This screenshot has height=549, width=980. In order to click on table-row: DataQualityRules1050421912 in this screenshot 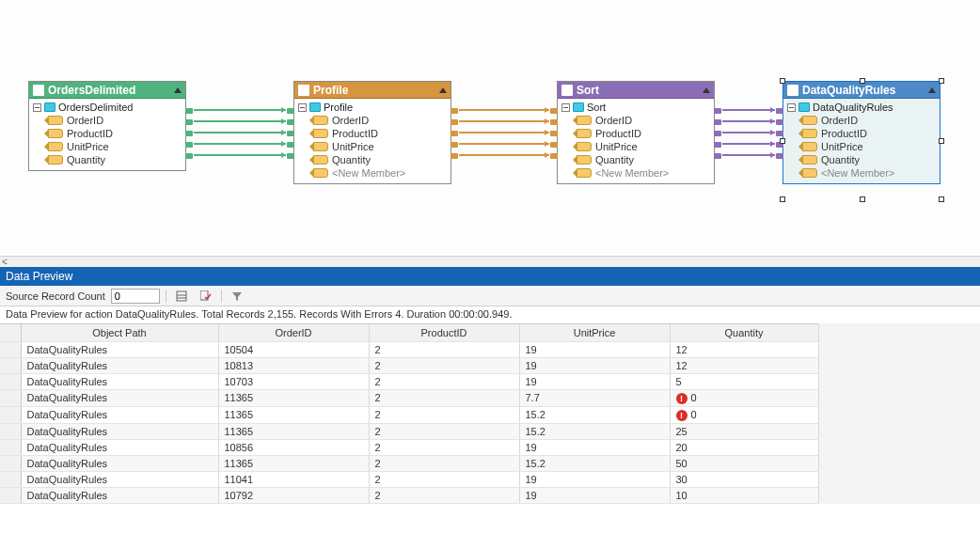, I will do `click(409, 350)`.